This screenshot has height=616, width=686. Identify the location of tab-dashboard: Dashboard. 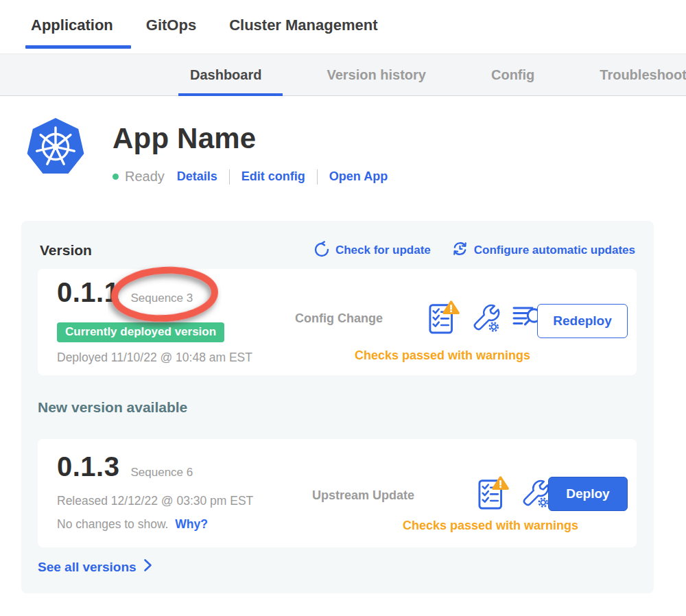
(226, 75).